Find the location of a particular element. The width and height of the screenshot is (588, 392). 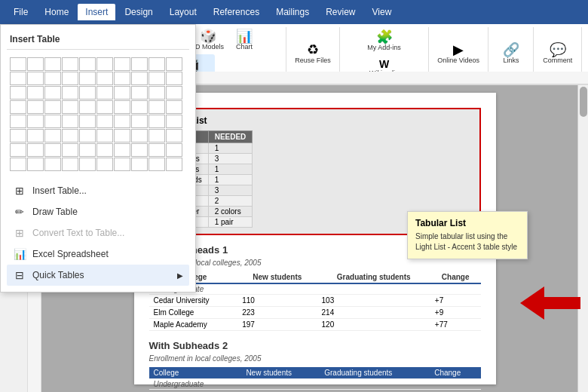

tab-review: Review is located at coordinates (341, 12).